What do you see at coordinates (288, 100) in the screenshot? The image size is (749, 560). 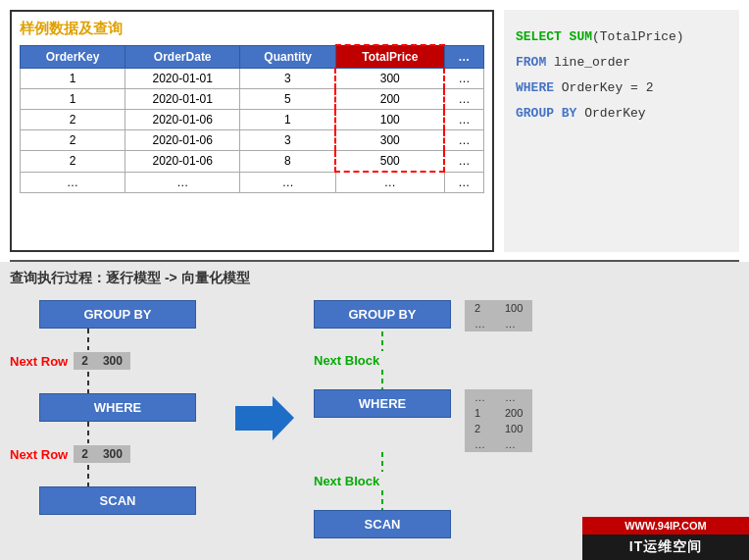 I see `td-quantity: 5` at bounding box center [288, 100].